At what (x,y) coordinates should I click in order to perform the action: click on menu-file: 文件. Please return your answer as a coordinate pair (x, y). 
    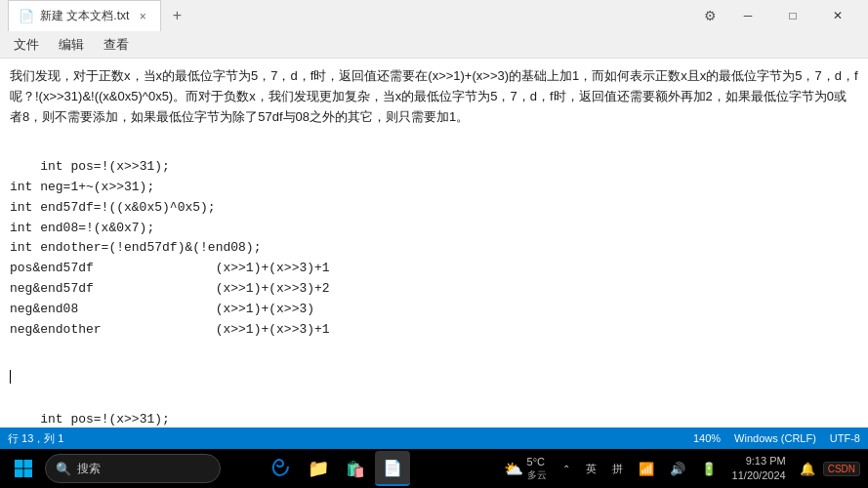
    Looking at the image, I should click on (26, 45).